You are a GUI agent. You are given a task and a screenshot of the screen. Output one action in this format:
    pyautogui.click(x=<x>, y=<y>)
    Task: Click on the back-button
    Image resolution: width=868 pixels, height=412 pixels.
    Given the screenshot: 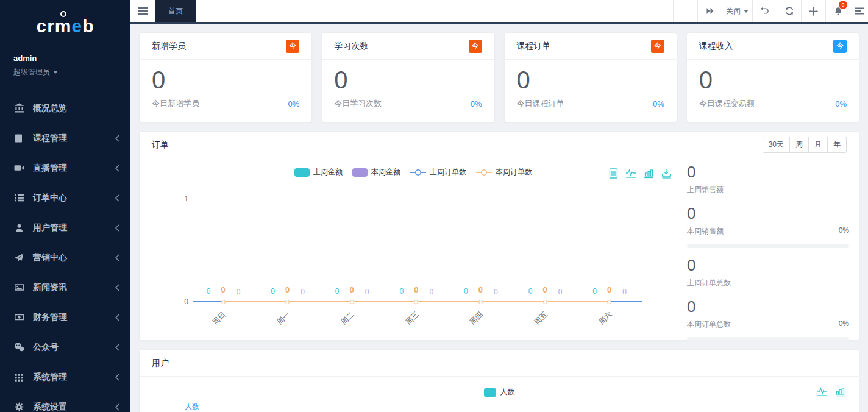 What is the action you would take?
    pyautogui.click(x=764, y=11)
    